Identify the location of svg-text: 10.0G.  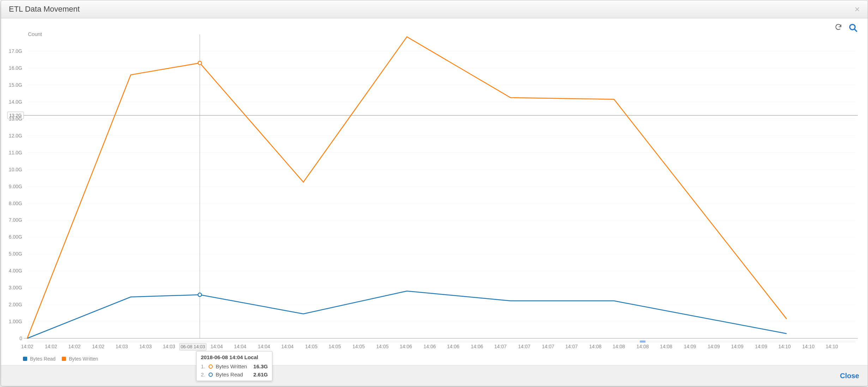
(16, 170).